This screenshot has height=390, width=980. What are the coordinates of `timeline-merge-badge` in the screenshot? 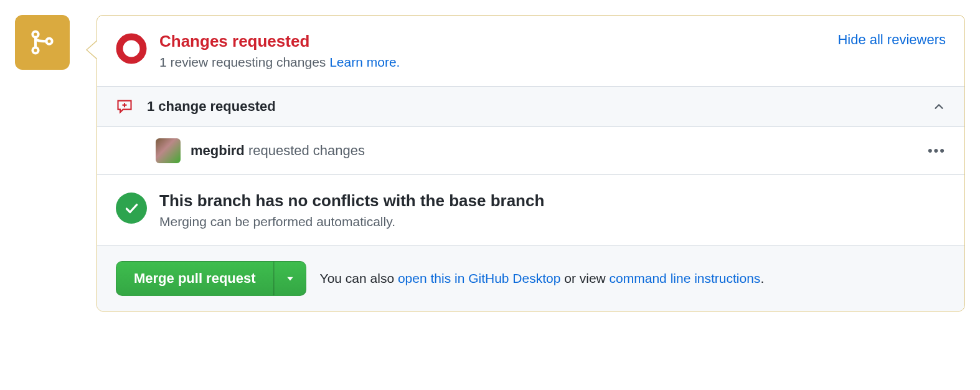 It's located at (42, 42).